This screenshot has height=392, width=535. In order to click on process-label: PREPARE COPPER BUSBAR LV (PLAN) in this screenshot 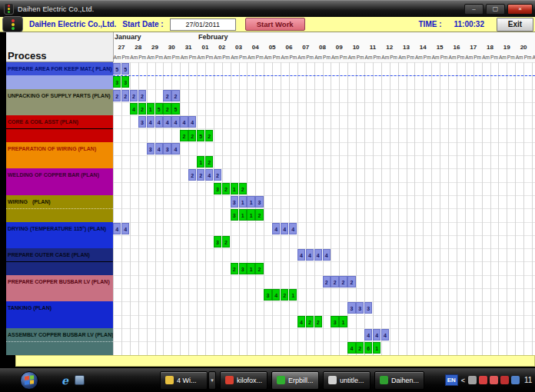, I will do `click(60, 281)`.